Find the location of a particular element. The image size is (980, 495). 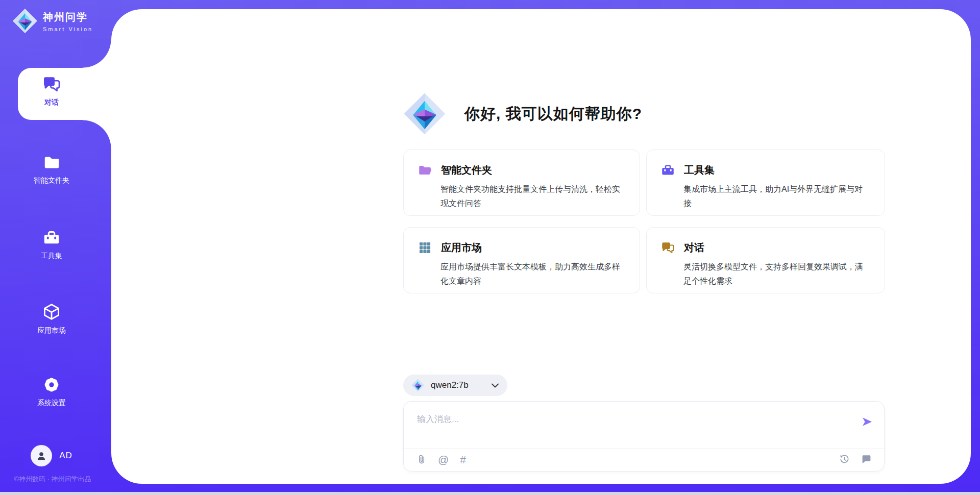

user-name: AD is located at coordinates (66, 456).